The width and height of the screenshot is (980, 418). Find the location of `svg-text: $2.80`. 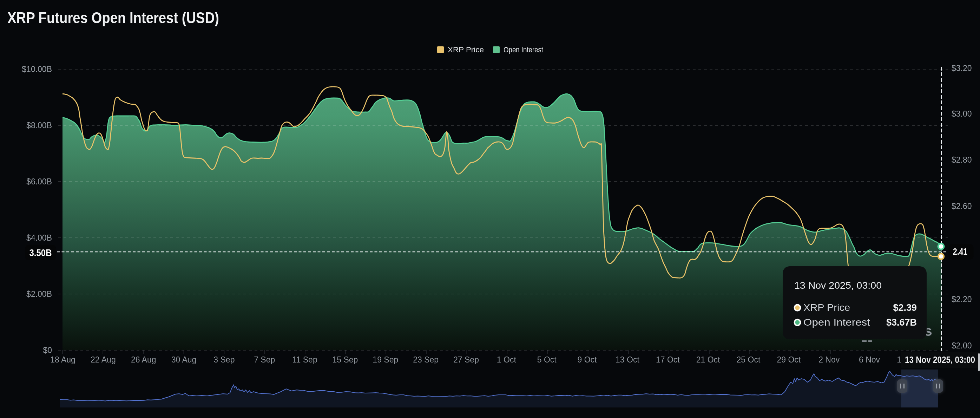

svg-text: $2.80 is located at coordinates (962, 160).